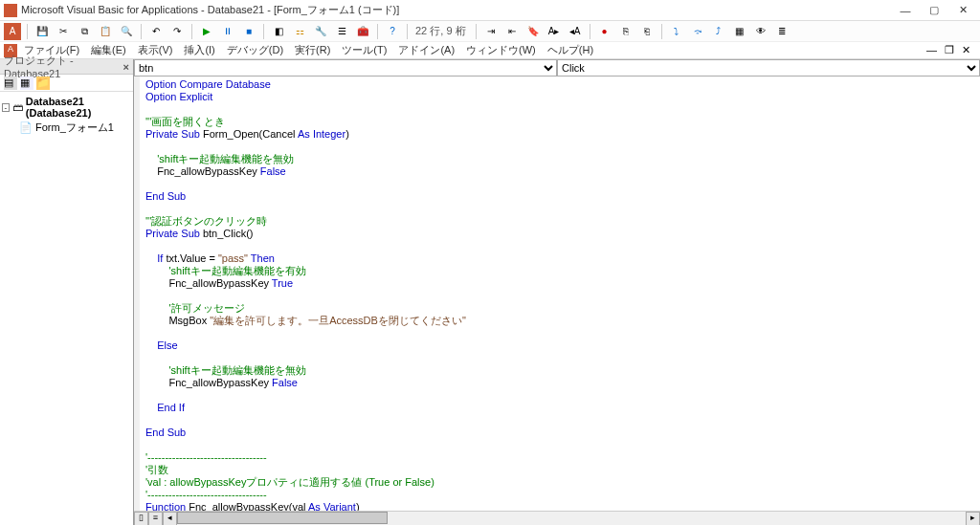 The width and height of the screenshot is (980, 525). I want to click on outdent-icon: ⇤, so click(512, 32).